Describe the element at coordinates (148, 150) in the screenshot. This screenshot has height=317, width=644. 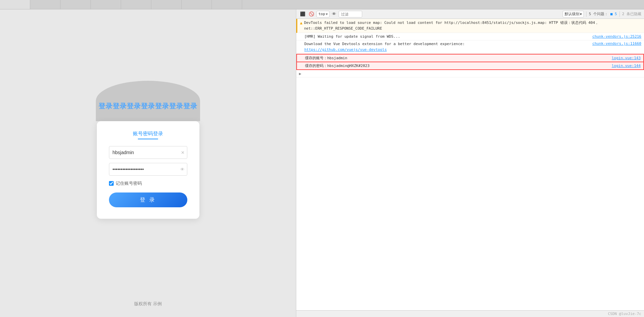
I see `login-card-wrapper: 登录登录登录登录登录登录登录 账号密码登录 ✕ 👁` at that location.